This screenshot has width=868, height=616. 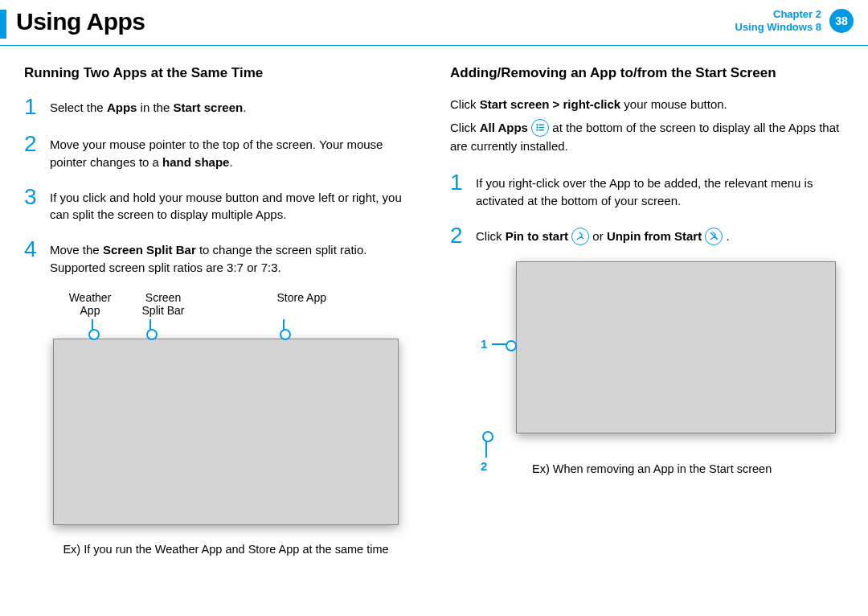 What do you see at coordinates (33, 257) in the screenshot?
I see `step-number: 4` at bounding box center [33, 257].